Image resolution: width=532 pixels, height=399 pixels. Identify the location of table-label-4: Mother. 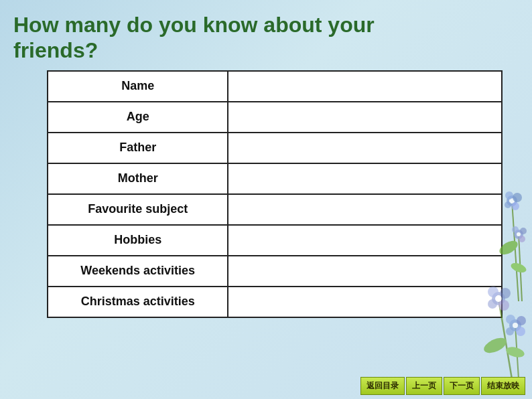
(138, 179).